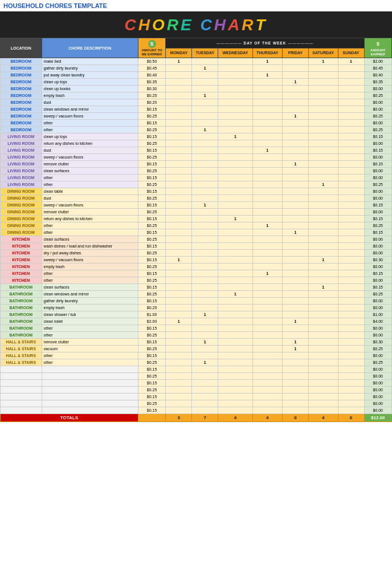 Image resolution: width=392 pixels, height=584 pixels. I want to click on location-cell, so click(22, 404).